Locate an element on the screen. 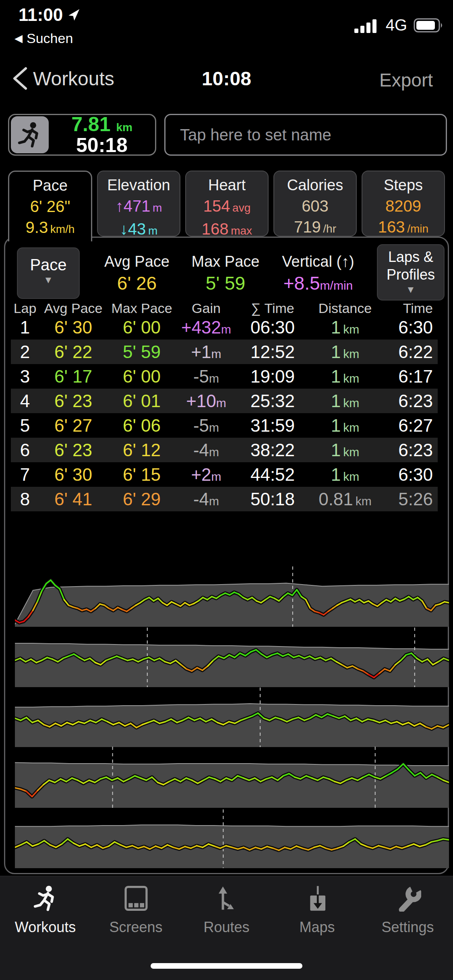  lap-row: 76' 306' 15+2m44:521 km6:30 is located at coordinates (224, 475).